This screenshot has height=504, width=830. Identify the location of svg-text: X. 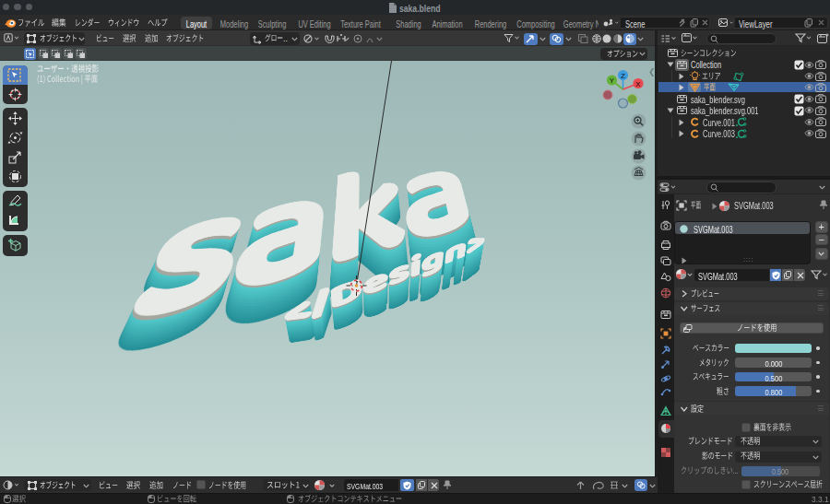
(638, 85).